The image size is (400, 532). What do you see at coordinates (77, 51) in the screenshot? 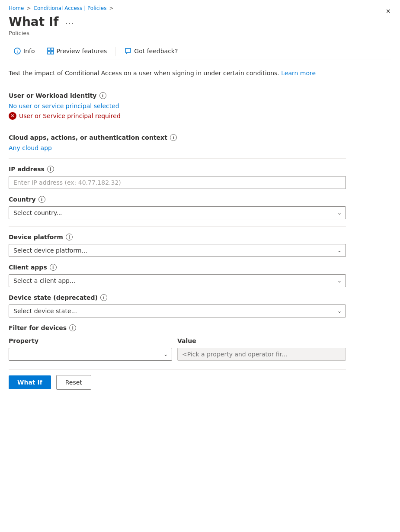
I see `tab-preview: Preview features` at bounding box center [77, 51].